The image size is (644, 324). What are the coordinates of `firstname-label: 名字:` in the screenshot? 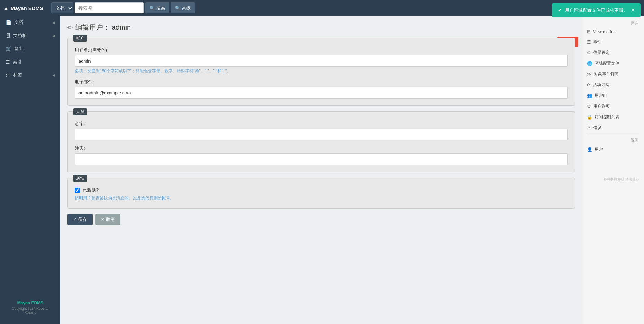 It's located at (321, 124).